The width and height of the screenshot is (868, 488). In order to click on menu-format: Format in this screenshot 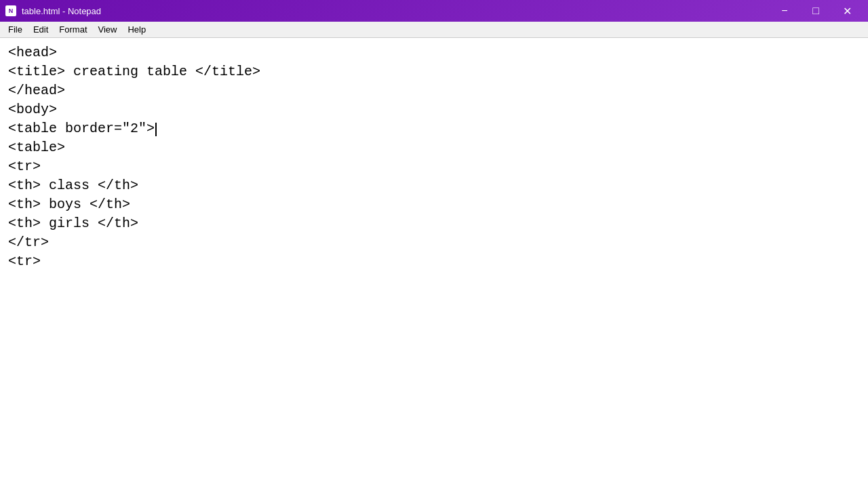, I will do `click(73, 30)`.